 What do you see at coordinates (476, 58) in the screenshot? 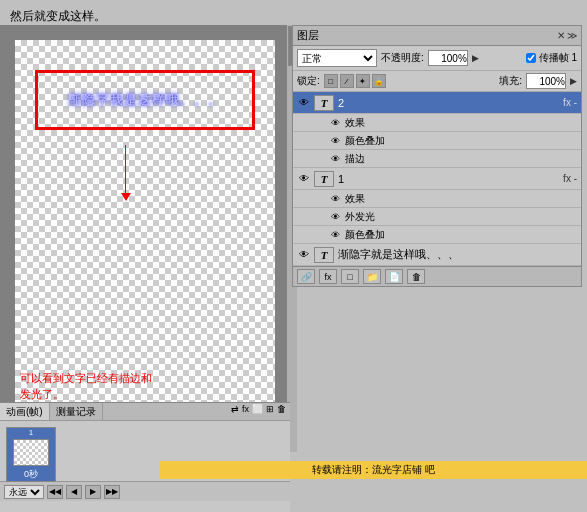
I see `opacity-arrow-icon: ▶` at bounding box center [476, 58].